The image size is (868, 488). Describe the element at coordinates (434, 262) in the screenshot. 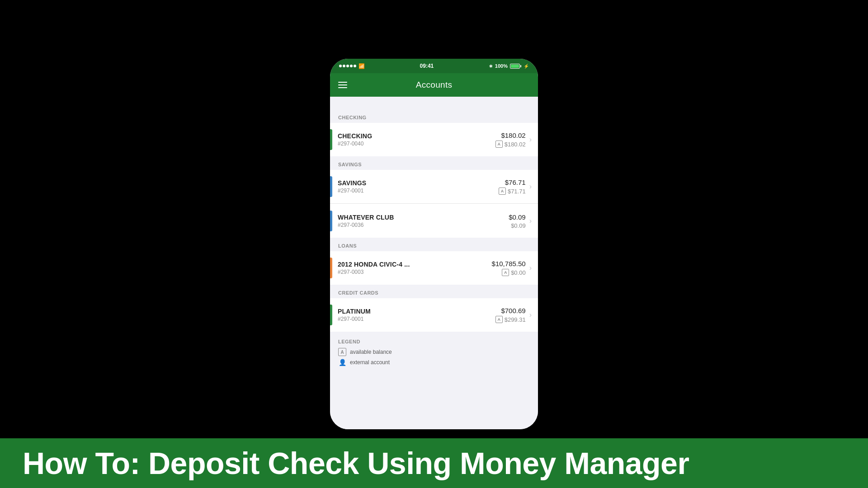

I see `section-loans: LOANS 2012 HONDA CIVIC-4 ... #297-0003 $…` at that location.